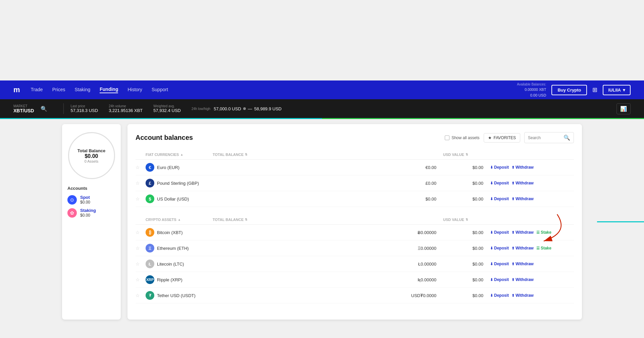 This screenshot has height=338, width=644. Describe the element at coordinates (502, 138) in the screenshot. I see `favorites-button: ★ FAVORITES` at that location.